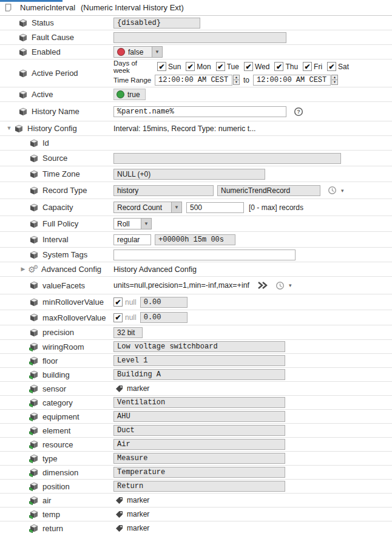 This screenshot has height=533, width=392. What do you see at coordinates (252, 317) in the screenshot?
I see `row-value: ✔ null0.00` at bounding box center [252, 317].